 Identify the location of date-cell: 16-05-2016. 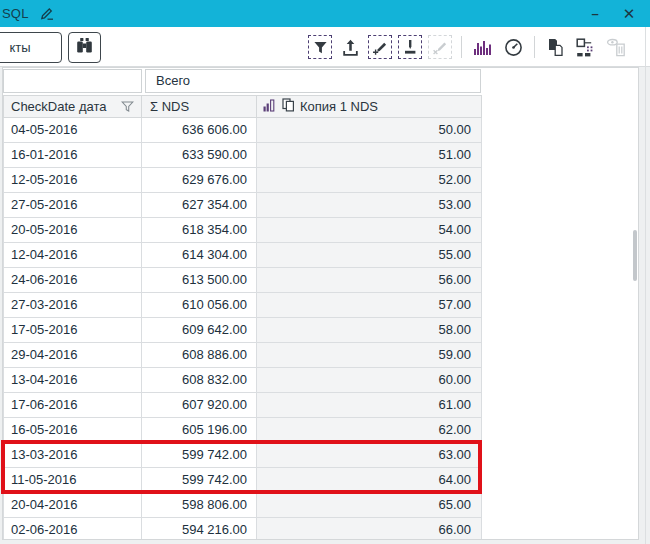
(72, 430).